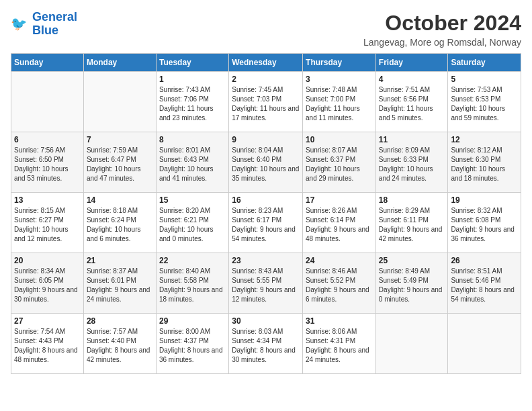 The image size is (532, 411). What do you see at coordinates (485, 63) in the screenshot?
I see `col-header-saturday: Saturday` at bounding box center [485, 63].